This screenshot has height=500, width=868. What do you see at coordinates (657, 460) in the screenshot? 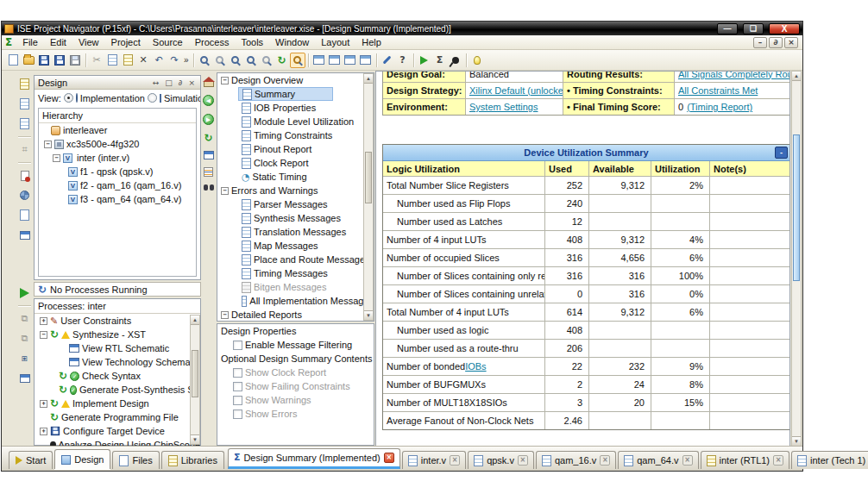
I see `doc-tab-qam64-v: qam_64.v` at bounding box center [657, 460].